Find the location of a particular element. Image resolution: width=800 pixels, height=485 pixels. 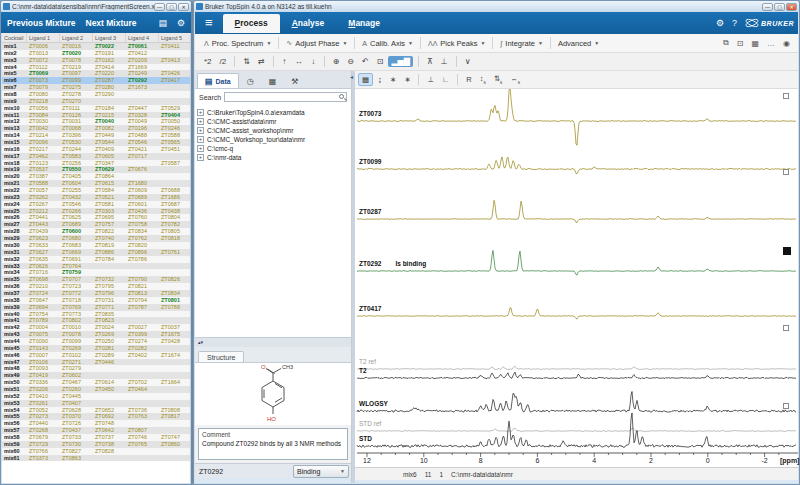

table-row: mix44ZT0090ZT0099ZT0250ZT0274ZT0428 is located at coordinates (96, 342).